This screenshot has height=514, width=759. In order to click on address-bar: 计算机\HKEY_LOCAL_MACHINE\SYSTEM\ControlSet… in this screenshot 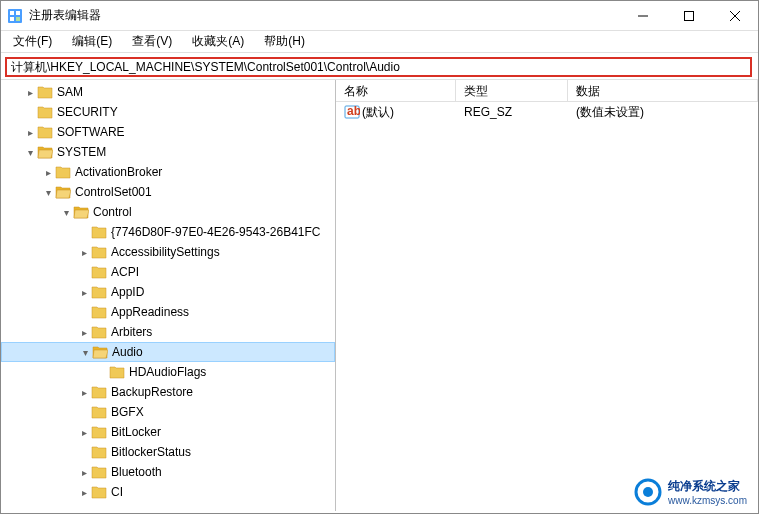, I will do `click(378, 67)`.